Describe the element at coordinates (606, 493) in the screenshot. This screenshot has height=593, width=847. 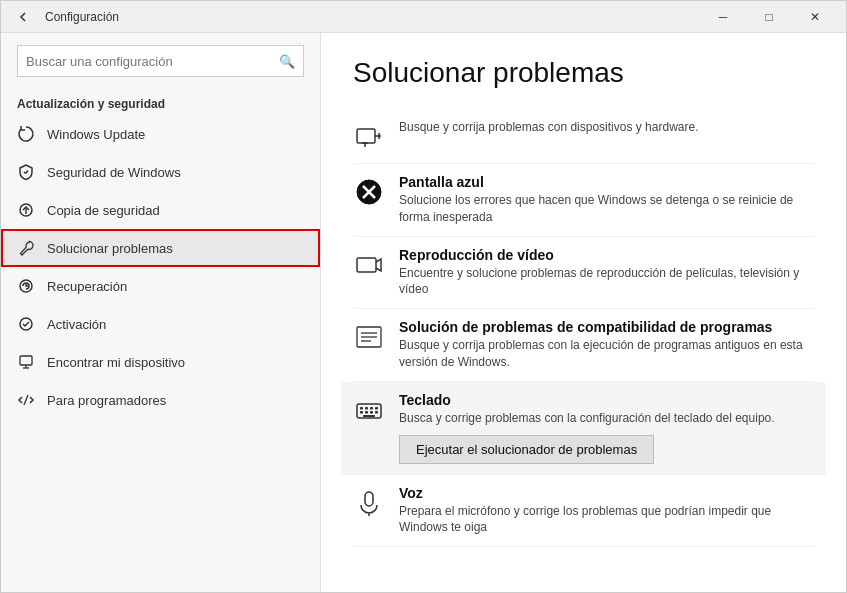
I see `problem-title: Voz` at that location.